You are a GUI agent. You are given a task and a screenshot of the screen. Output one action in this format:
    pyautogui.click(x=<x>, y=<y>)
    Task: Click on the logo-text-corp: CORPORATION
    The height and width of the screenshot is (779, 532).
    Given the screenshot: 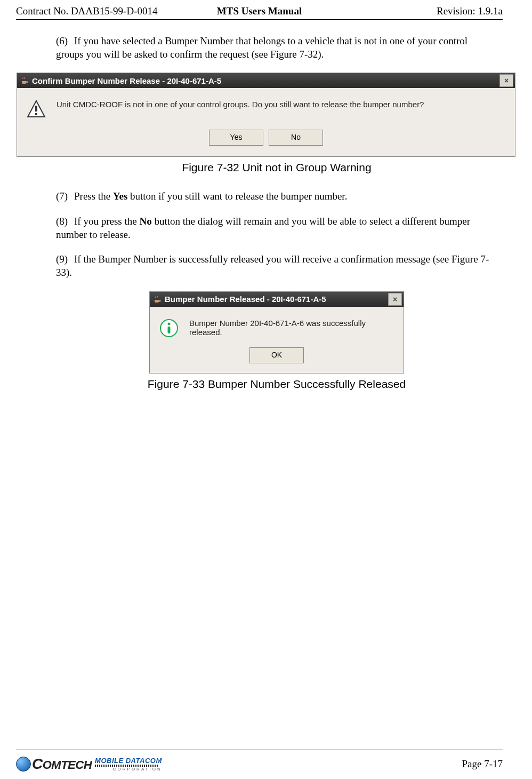 What is the action you would take?
    pyautogui.click(x=128, y=769)
    